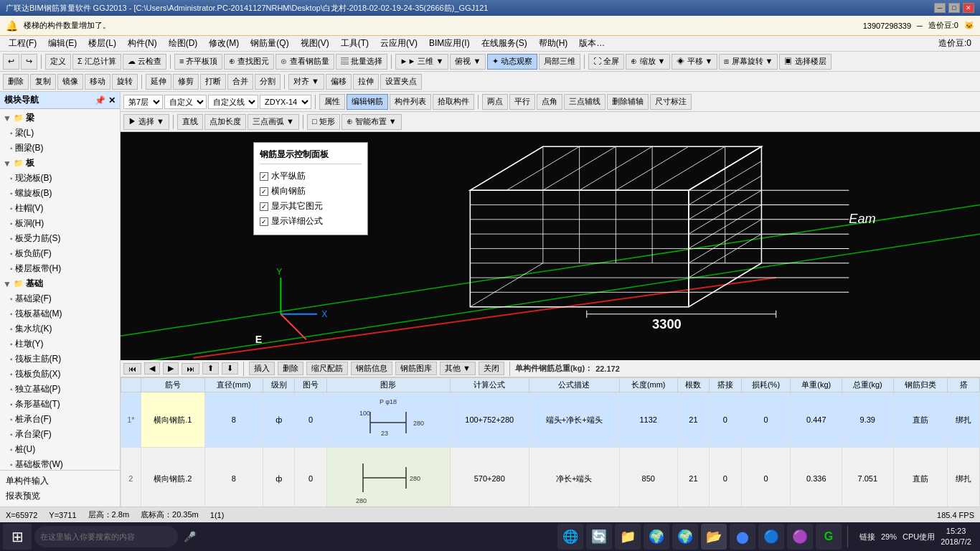  What do you see at coordinates (97, 62) in the screenshot?
I see `btn-calc: Σ 汇总计算` at bounding box center [97, 62].